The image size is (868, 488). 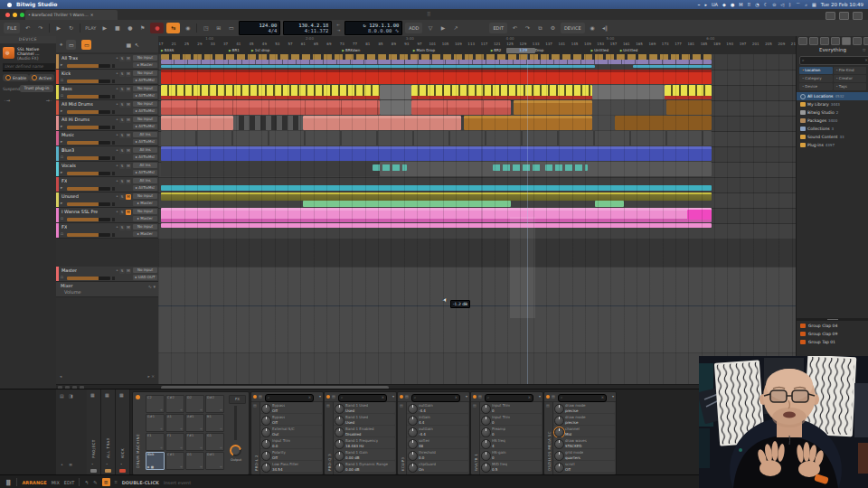 What do you see at coordinates (825, 42) in the screenshot?
I see `automation-panel-icon` at bounding box center [825, 42].